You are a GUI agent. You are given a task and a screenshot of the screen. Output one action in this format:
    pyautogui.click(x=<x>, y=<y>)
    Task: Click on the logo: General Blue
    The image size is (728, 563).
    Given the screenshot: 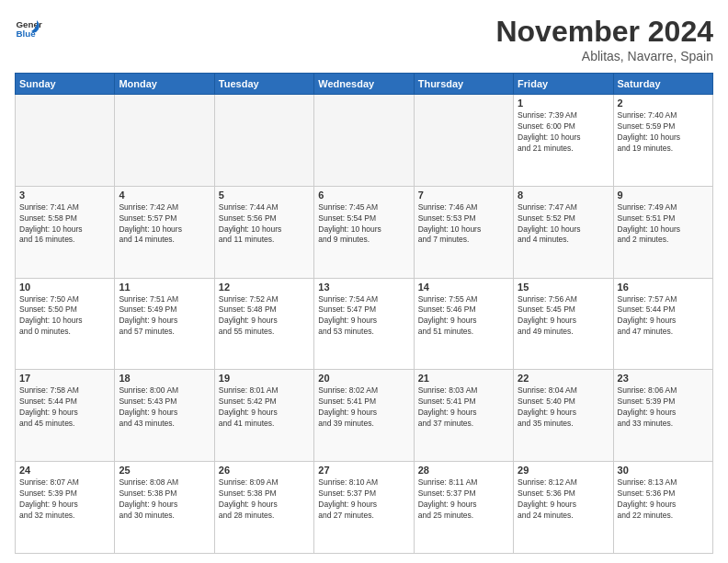 What is the action you would take?
    pyautogui.click(x=28, y=29)
    